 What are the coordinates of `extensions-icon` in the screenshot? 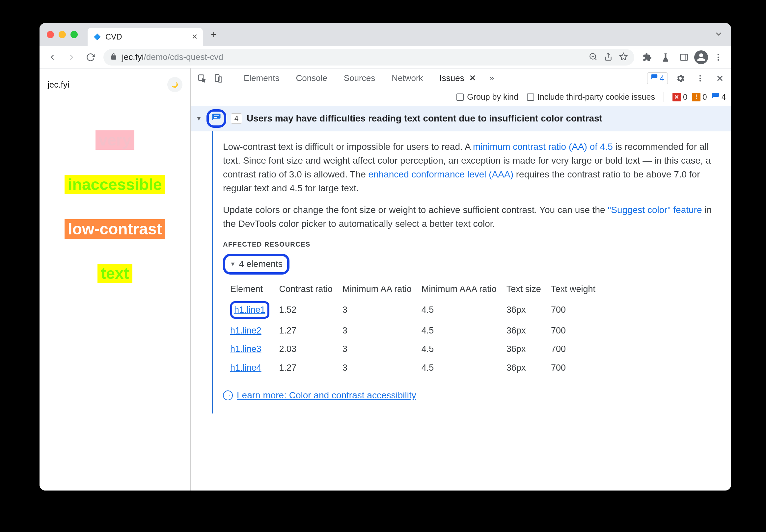 It's located at (647, 57).